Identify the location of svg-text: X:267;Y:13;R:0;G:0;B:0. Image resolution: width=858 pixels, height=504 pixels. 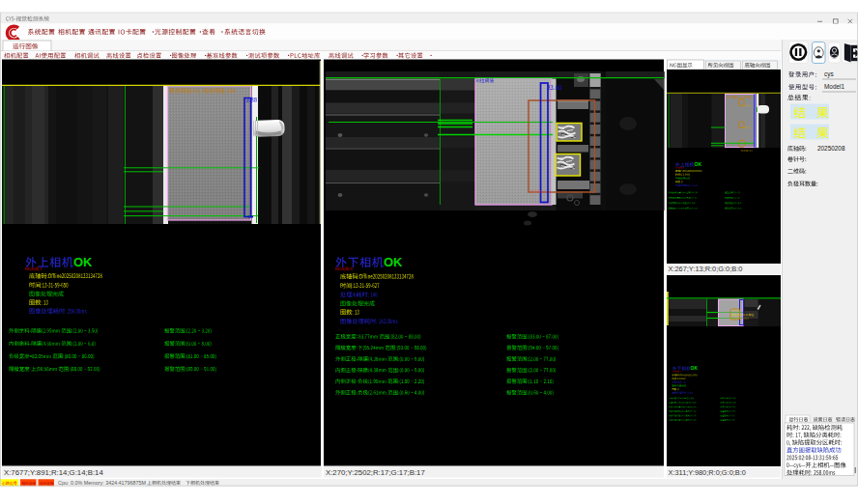
(705, 268).